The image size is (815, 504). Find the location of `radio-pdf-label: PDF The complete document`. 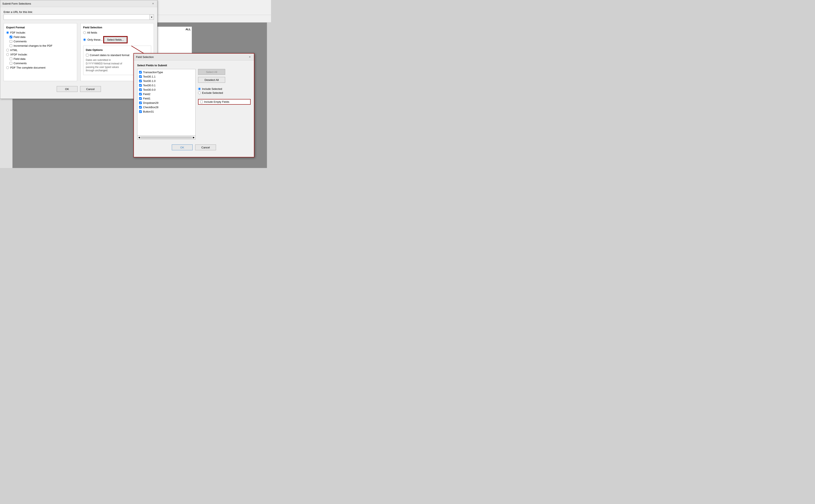

radio-pdf-label: PDF The complete document is located at coordinates (28, 68).